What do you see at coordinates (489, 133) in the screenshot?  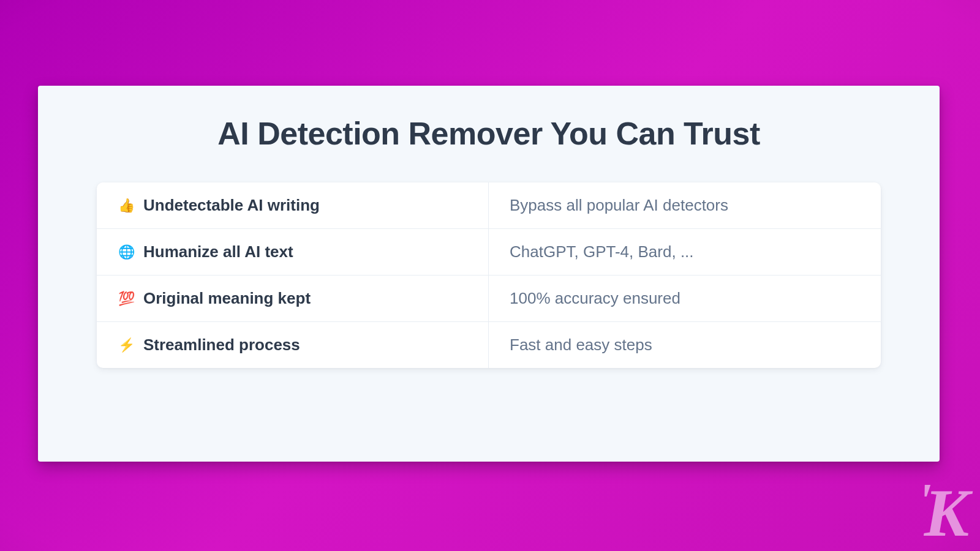 I see `page-title: AI Detection Remover You Can Trust` at bounding box center [489, 133].